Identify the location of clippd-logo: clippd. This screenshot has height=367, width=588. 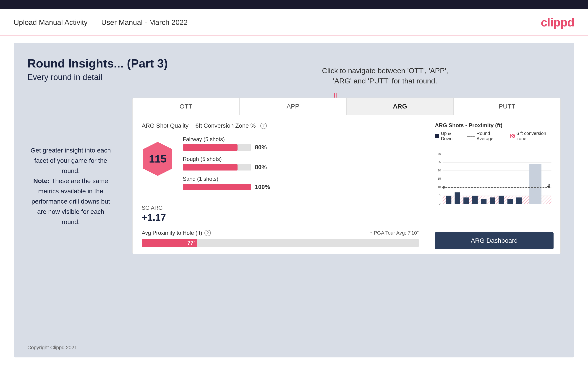
(558, 22).